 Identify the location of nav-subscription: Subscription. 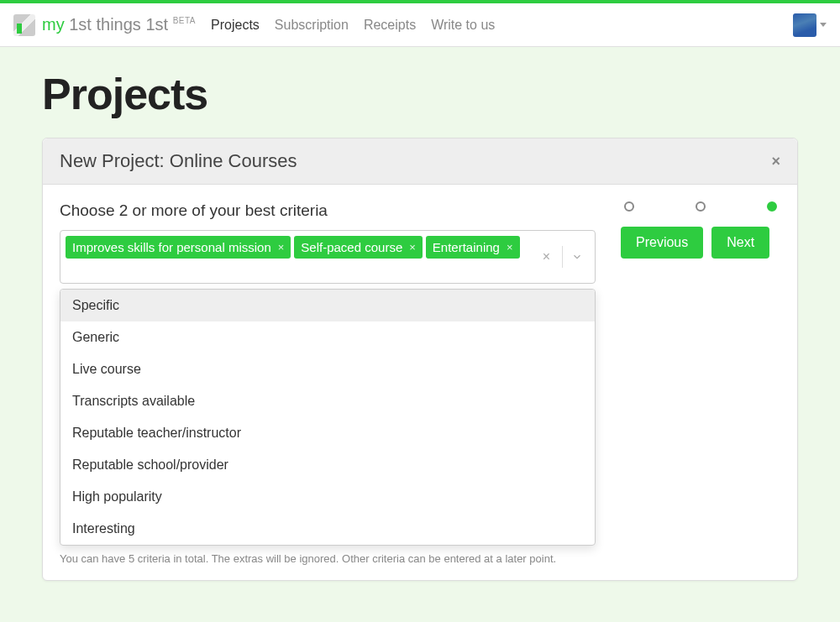
(312, 25).